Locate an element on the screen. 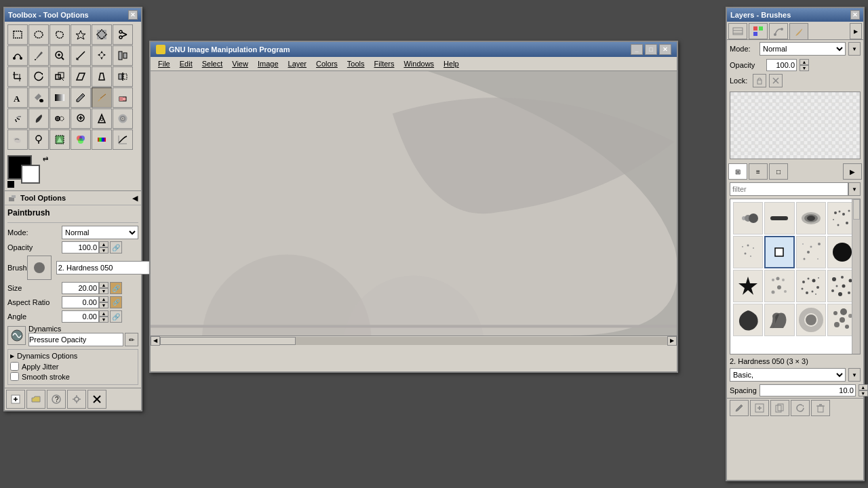 Image resolution: width=868 pixels, height=488 pixels. maximize-button: □ is located at coordinates (651, 49).